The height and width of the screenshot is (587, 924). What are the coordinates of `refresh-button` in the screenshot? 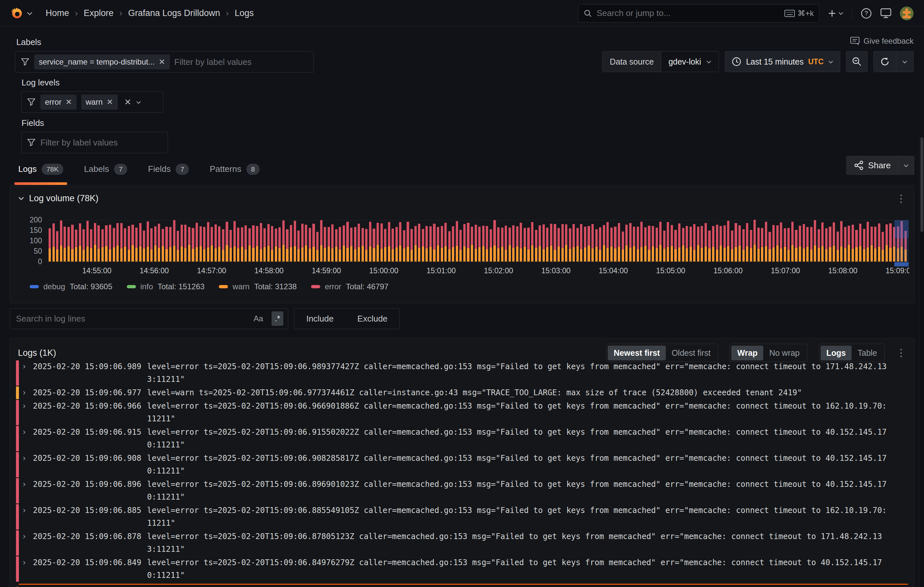 It's located at (885, 61).